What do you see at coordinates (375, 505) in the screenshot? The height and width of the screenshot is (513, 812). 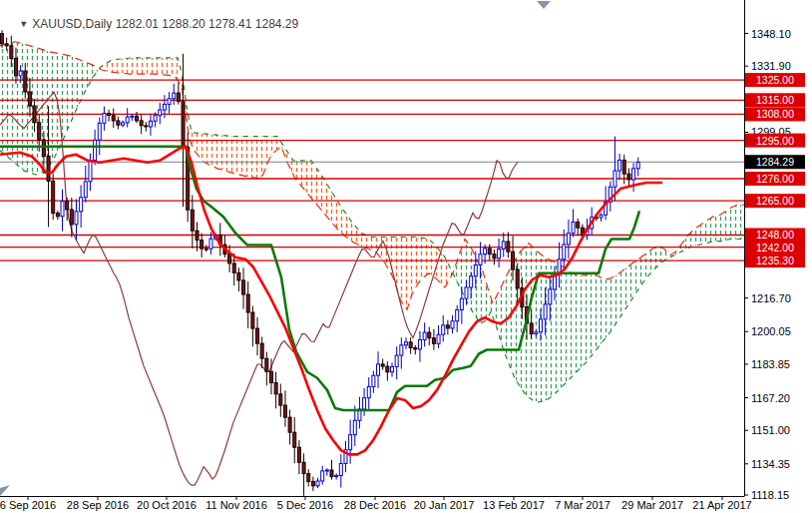 I see `x-axis-label: 28 Dec 2016` at bounding box center [375, 505].